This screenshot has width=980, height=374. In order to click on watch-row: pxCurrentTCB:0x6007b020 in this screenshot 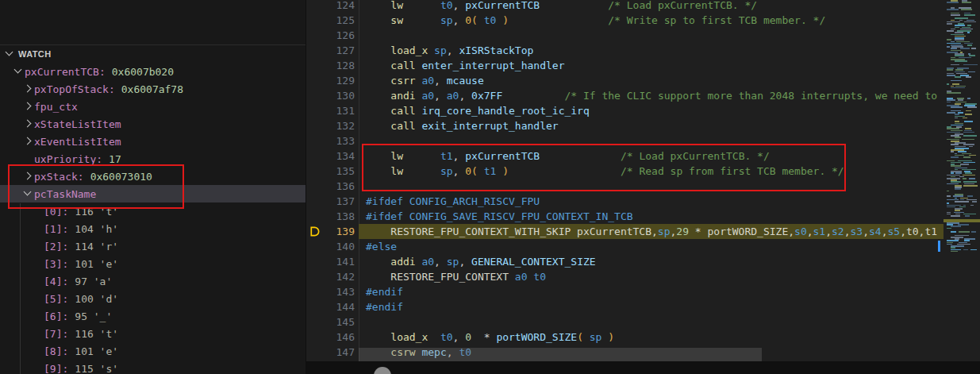, I will do `click(152, 71)`.